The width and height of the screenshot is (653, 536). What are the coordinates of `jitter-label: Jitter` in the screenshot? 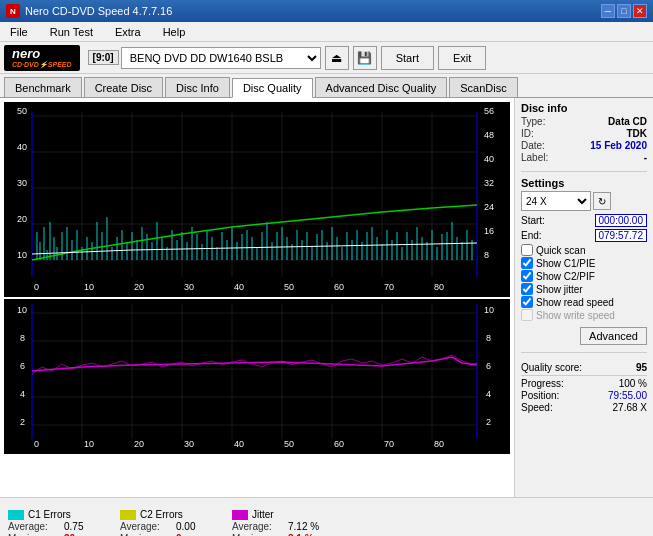 It's located at (263, 514).